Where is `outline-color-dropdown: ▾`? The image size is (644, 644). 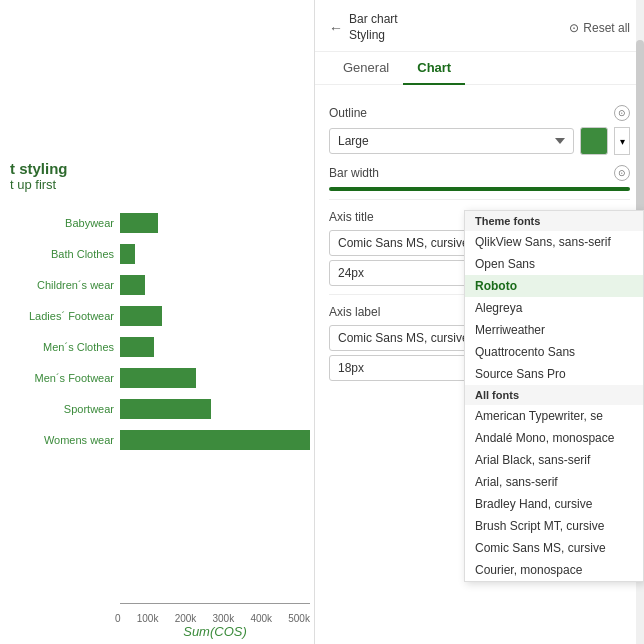
outline-color-dropdown: ▾ is located at coordinates (622, 141).